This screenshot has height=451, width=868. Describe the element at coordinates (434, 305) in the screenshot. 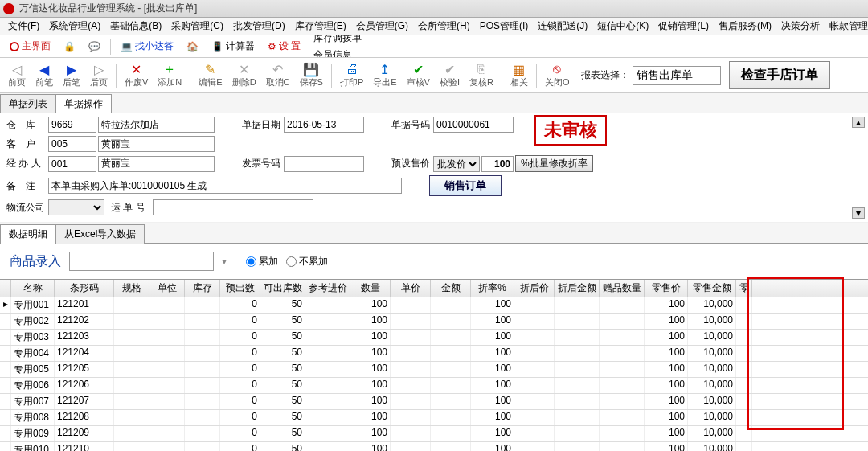

I see `table-row: ▸专用00112120105010010010010,000` at that location.